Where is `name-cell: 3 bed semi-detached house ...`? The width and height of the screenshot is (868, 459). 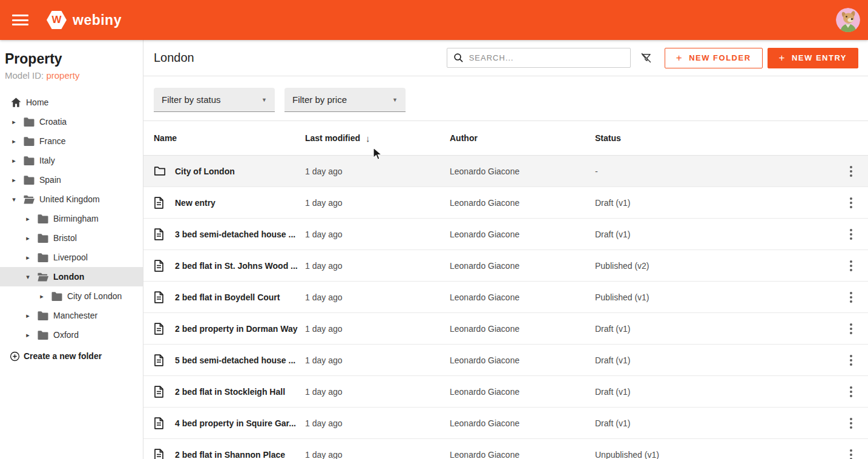
name-cell: 3 bed semi-detached house ... is located at coordinates (229, 234).